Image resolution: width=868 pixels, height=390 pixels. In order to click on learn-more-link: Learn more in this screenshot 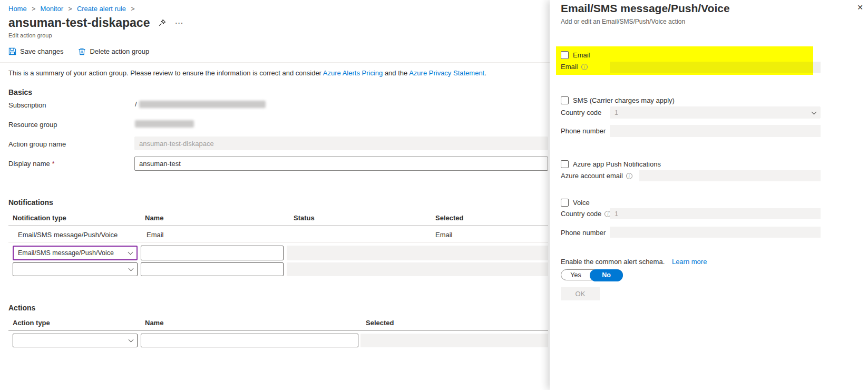, I will do `click(689, 261)`.